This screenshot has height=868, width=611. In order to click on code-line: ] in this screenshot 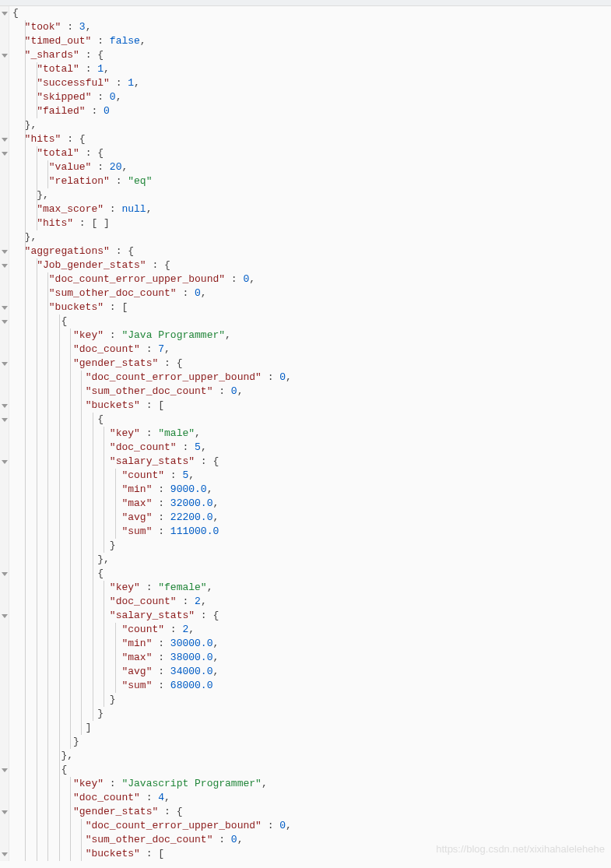, I will do `click(153, 728)`.